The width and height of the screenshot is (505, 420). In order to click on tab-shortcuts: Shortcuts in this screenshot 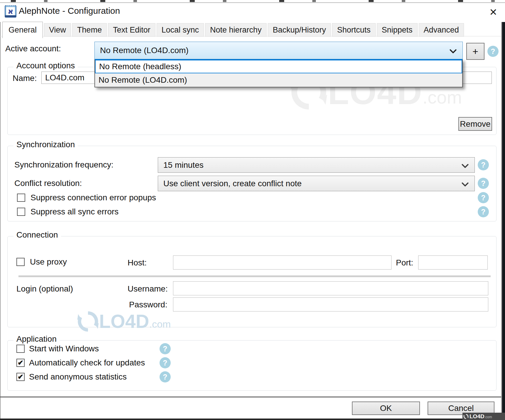, I will do `click(354, 30)`.